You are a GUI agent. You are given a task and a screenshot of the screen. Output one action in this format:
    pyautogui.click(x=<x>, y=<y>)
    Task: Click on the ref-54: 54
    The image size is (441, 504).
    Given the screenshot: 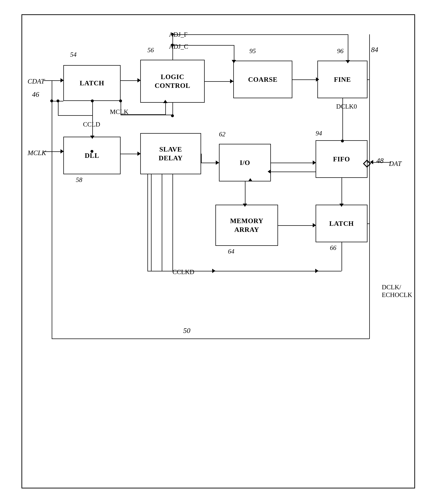 What is the action you would take?
    pyautogui.click(x=73, y=55)
    